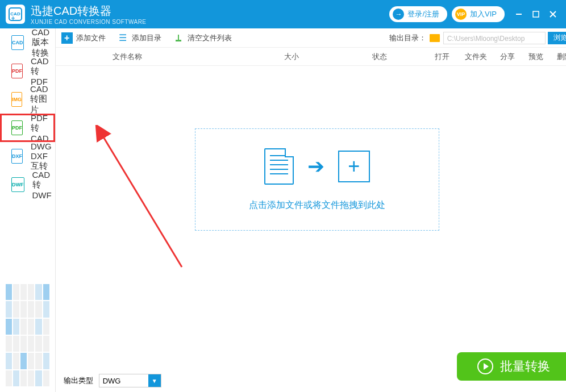  I want to click on cad-image-icon: IMG, so click(17, 99).